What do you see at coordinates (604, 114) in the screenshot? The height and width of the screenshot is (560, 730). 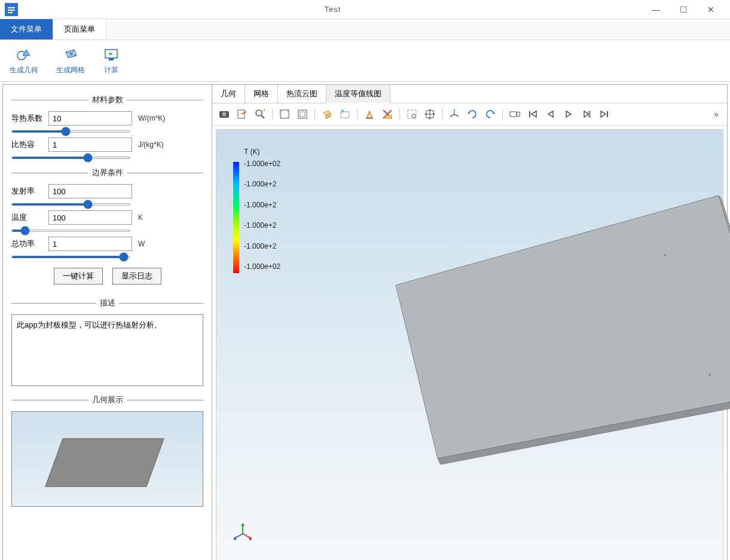 I see `last-frame-icon` at bounding box center [604, 114].